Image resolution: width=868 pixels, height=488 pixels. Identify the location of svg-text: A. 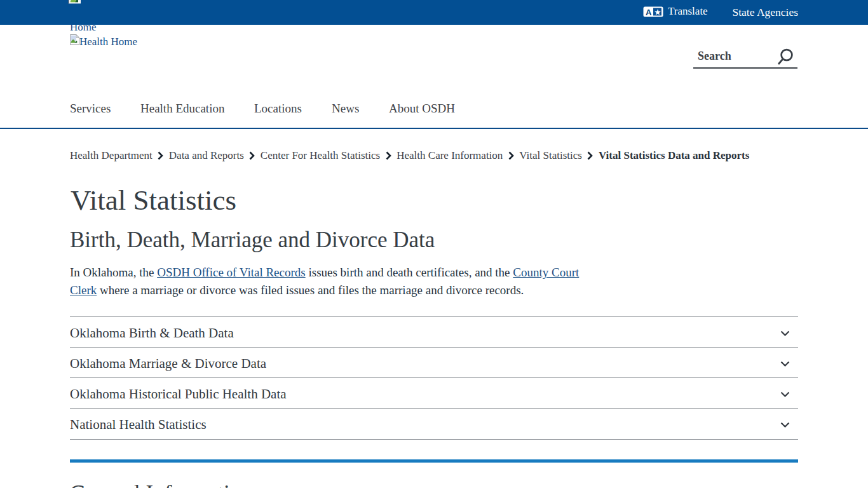
(649, 11).